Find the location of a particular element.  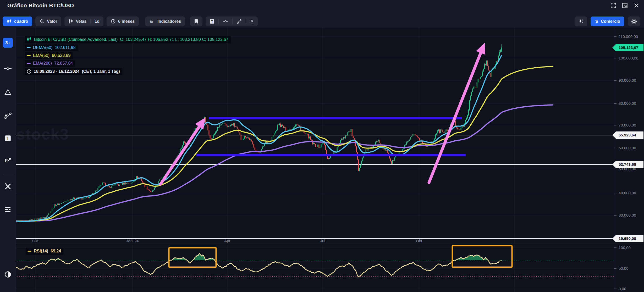

svg-text: Jul is located at coordinates (323, 241).